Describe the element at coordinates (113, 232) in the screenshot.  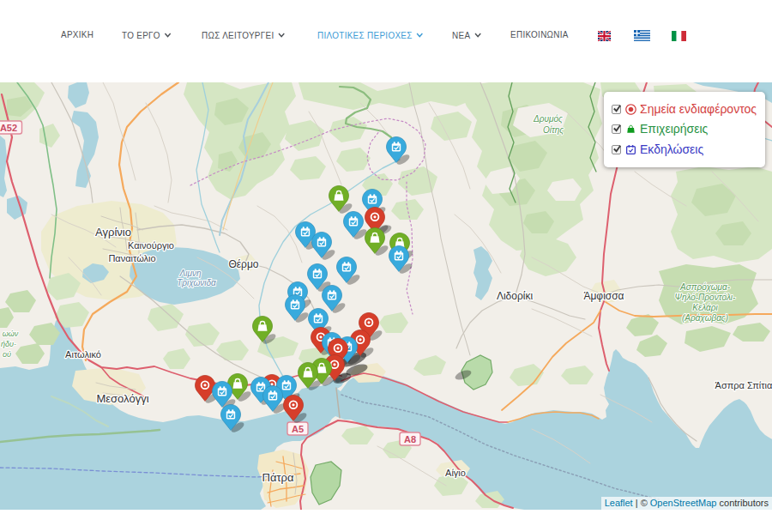
I see `svg-text: Αγρίνιο` at that location.